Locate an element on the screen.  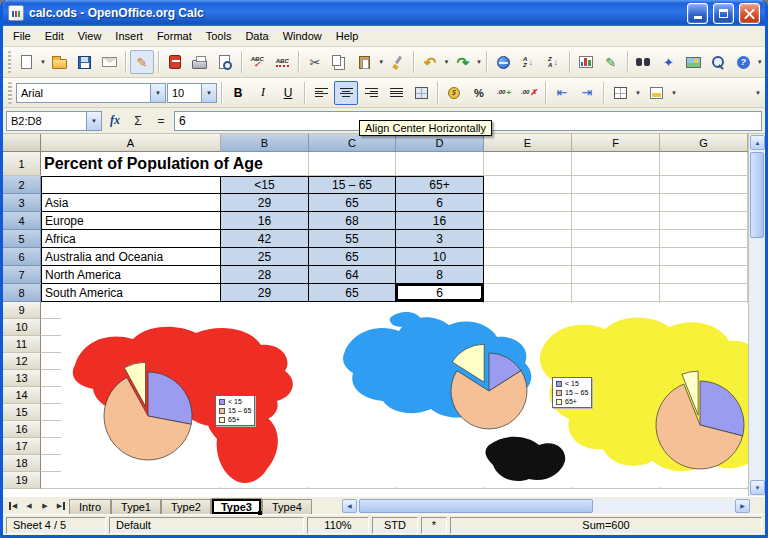
borders-button is located at coordinates (620, 93).